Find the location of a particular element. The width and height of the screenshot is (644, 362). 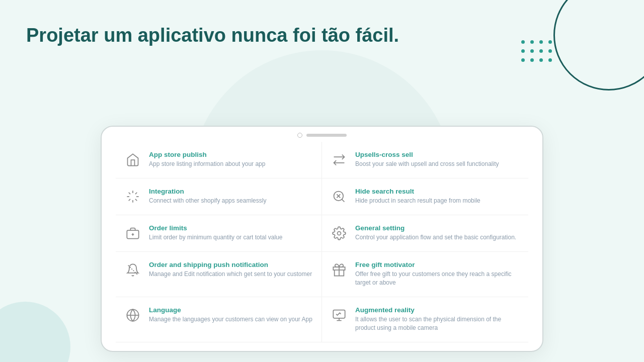

menu-item-free-gift: Free gift motivator Offer free gift to y… is located at coordinates (425, 275).